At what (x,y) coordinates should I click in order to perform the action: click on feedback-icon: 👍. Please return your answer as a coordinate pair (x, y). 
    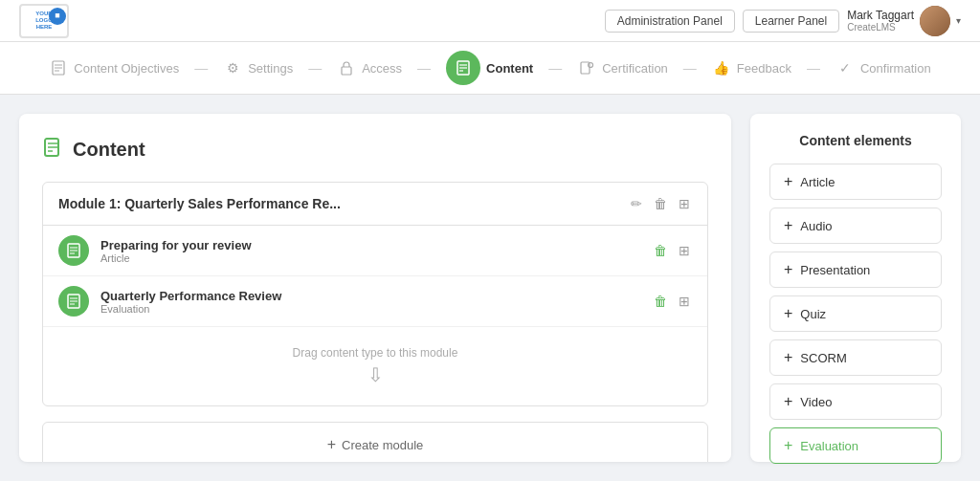
    Looking at the image, I should click on (722, 68).